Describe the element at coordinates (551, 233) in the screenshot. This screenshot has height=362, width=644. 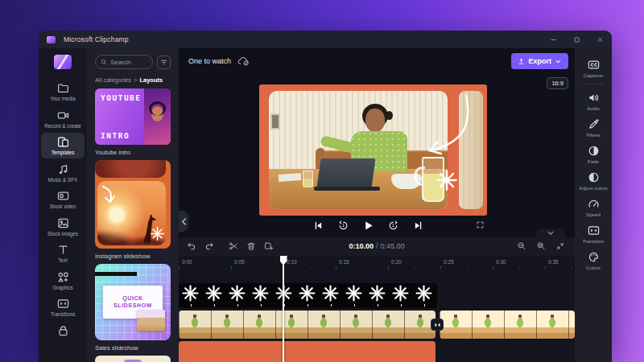
I see `collapse-timeline-button` at that location.